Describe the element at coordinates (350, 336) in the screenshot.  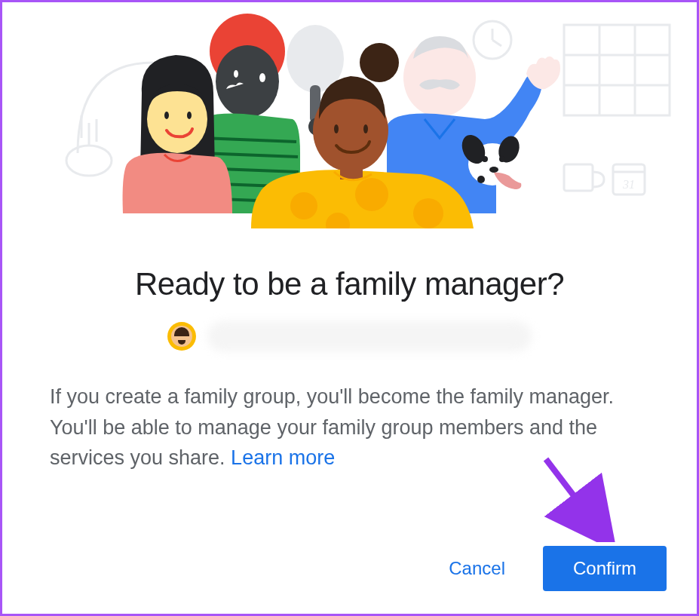
I see `user-account-row` at that location.